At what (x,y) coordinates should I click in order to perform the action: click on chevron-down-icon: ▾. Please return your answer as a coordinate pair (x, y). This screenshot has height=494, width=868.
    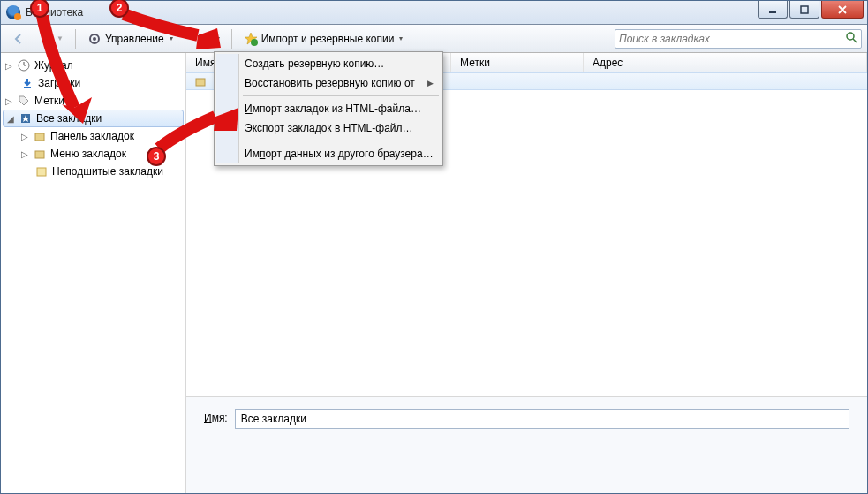
    Looking at the image, I should click on (401, 39).